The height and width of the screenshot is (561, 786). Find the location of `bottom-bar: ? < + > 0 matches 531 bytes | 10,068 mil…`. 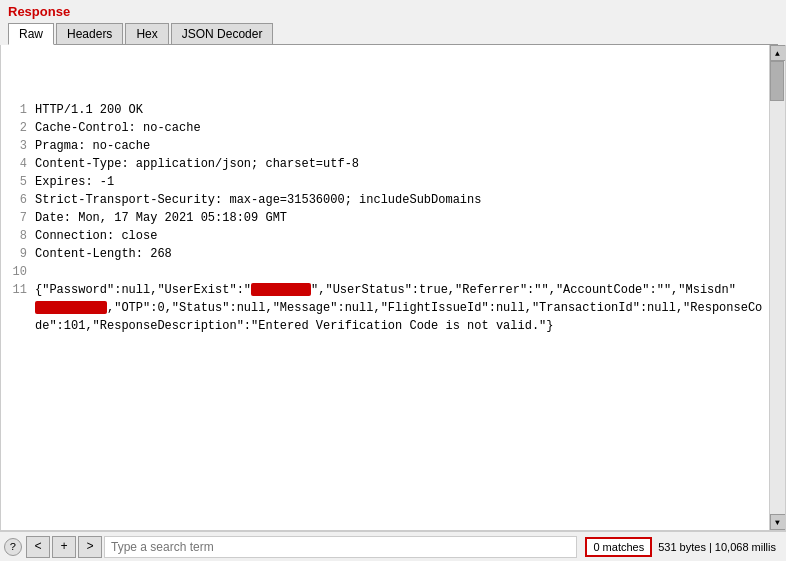

bottom-bar: ? < + > 0 matches 531 bytes | 10,068 mil… is located at coordinates (393, 546).